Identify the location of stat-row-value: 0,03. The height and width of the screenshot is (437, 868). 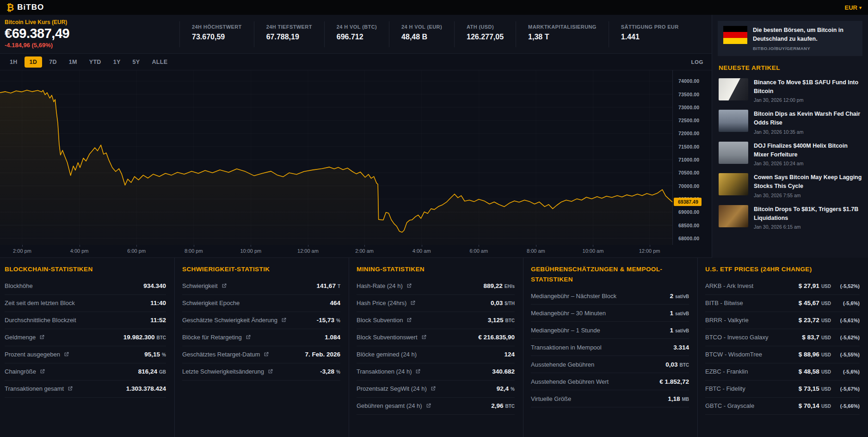
(671, 365).